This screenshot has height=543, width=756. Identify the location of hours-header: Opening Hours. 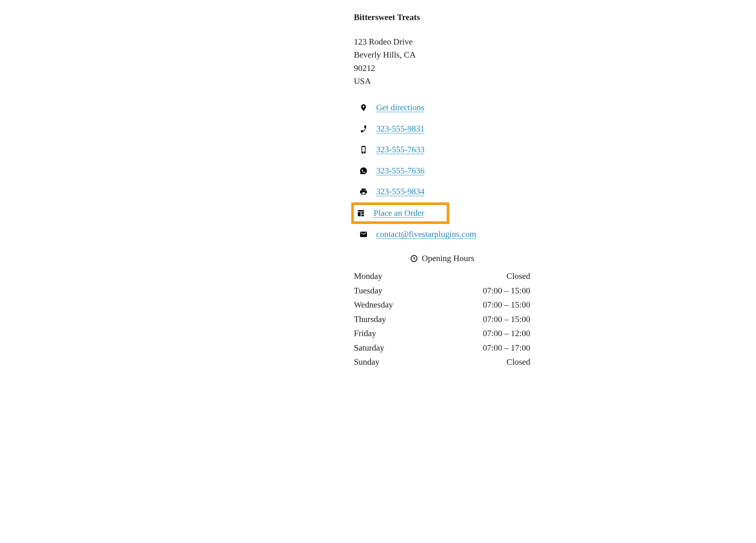
(442, 259).